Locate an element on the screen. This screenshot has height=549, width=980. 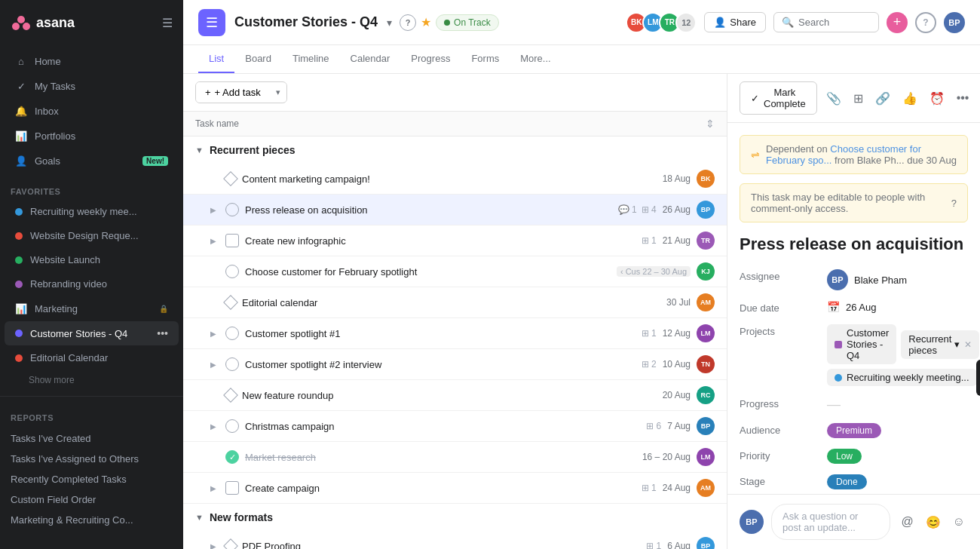
reports-tasks-created: Tasks I've Created is located at coordinates (92, 439).